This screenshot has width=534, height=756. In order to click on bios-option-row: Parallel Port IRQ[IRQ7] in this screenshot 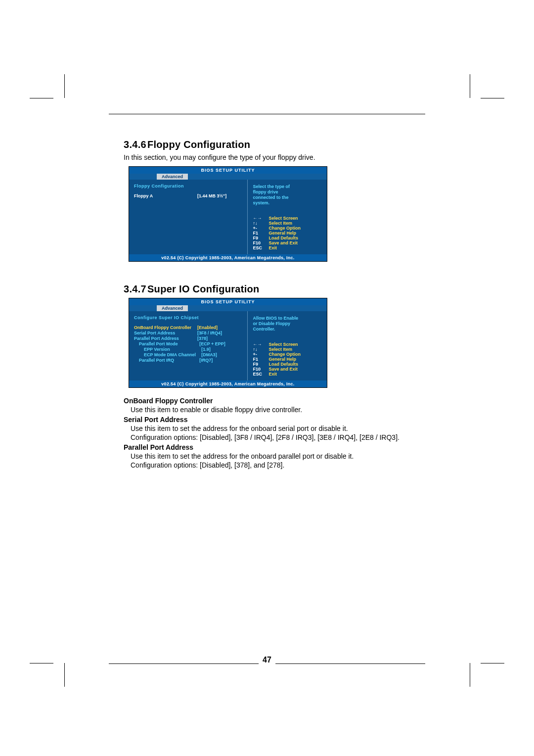, I will do `click(188, 360)`.